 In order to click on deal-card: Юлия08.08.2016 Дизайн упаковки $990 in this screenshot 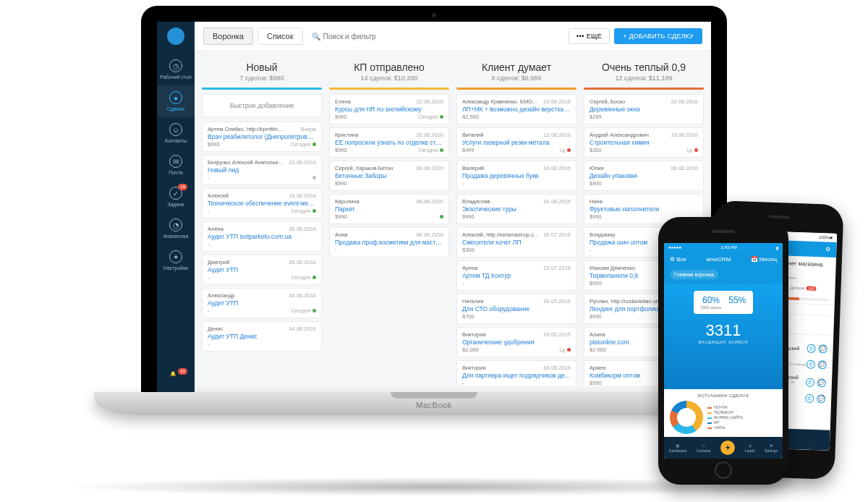, I will do `click(644, 176)`.